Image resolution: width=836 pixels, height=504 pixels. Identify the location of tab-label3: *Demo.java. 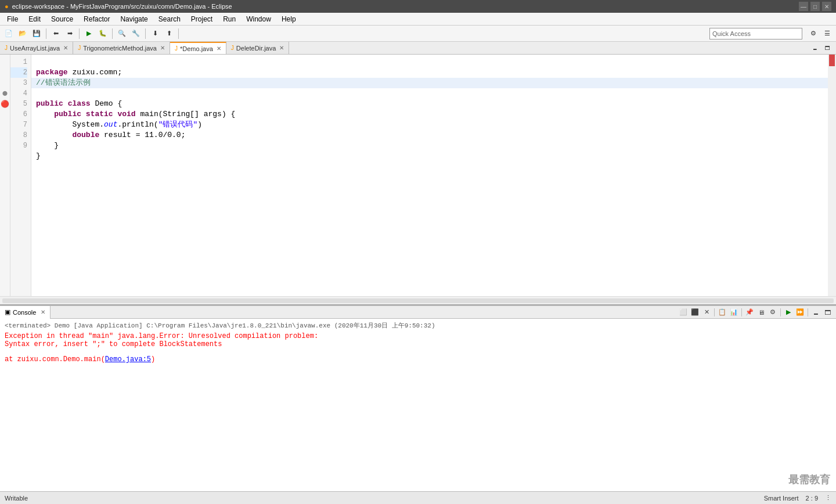
(196, 49).